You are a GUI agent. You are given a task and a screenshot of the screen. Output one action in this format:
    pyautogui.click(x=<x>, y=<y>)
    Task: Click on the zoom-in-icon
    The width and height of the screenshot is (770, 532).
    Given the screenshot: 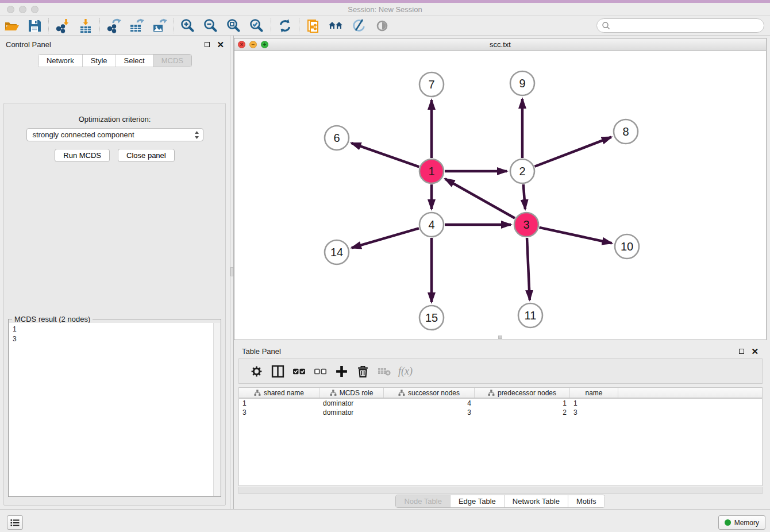 What is the action you would take?
    pyautogui.click(x=188, y=26)
    